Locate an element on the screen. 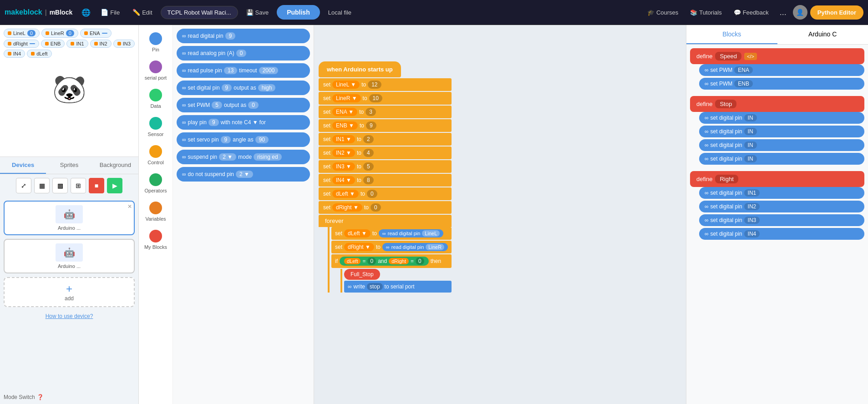 The width and height of the screenshot is (868, 404). block-play-pin: ∞ play pin 9 with note C4 ▼ for is located at coordinates (243, 122).